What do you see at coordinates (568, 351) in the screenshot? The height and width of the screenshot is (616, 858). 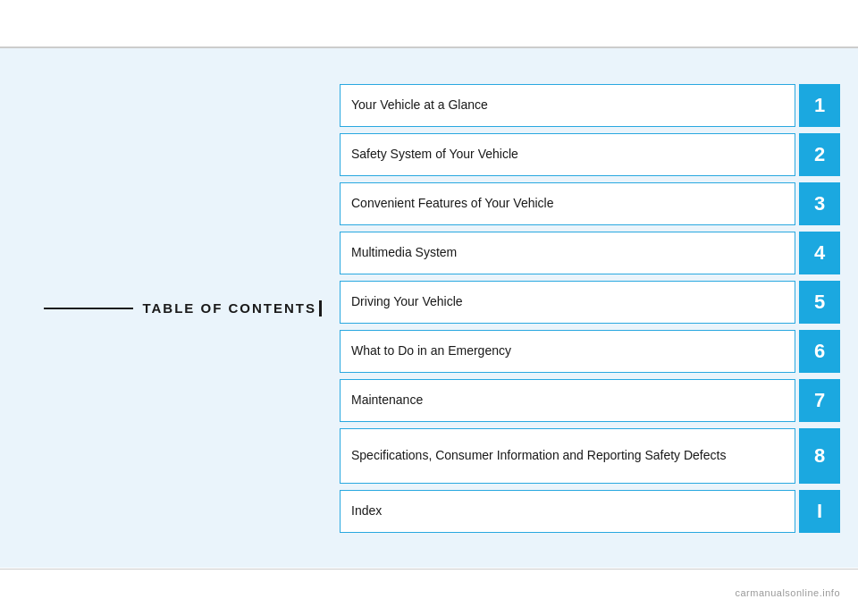 I see `toc-text-box-6: What to Do in an Emergency` at bounding box center [568, 351].